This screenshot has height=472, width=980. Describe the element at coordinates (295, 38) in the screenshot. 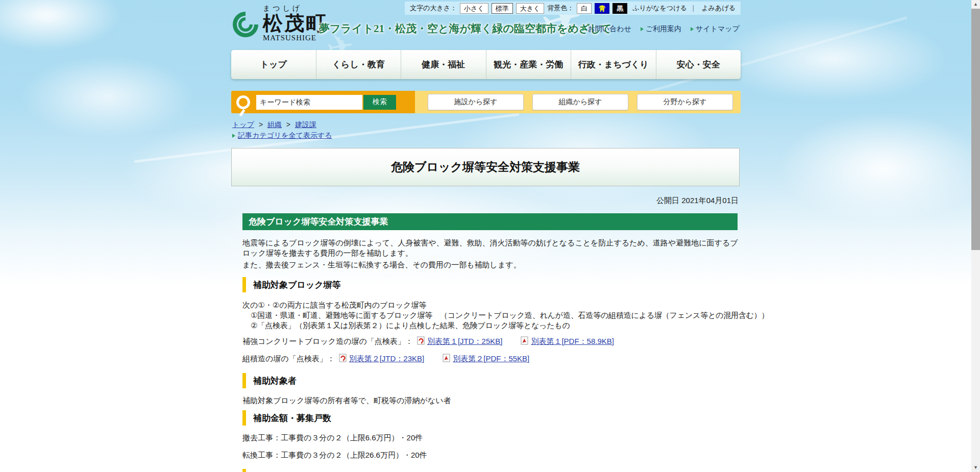

I see `logo-romaji: MATSUSHIGE` at that location.